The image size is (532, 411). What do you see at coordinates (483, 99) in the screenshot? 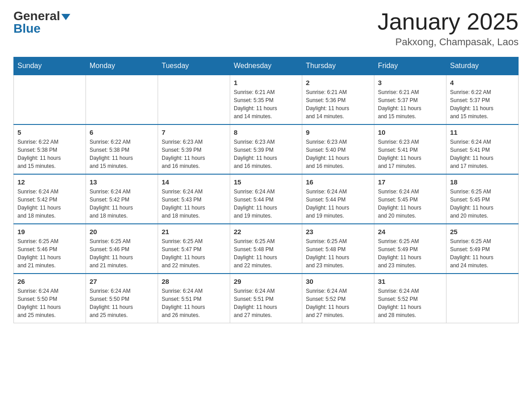
I see `calendar-cell: 4Sunrise: 6:22 AM Sunset: 5:37 PM Daylig…` at bounding box center [483, 99].